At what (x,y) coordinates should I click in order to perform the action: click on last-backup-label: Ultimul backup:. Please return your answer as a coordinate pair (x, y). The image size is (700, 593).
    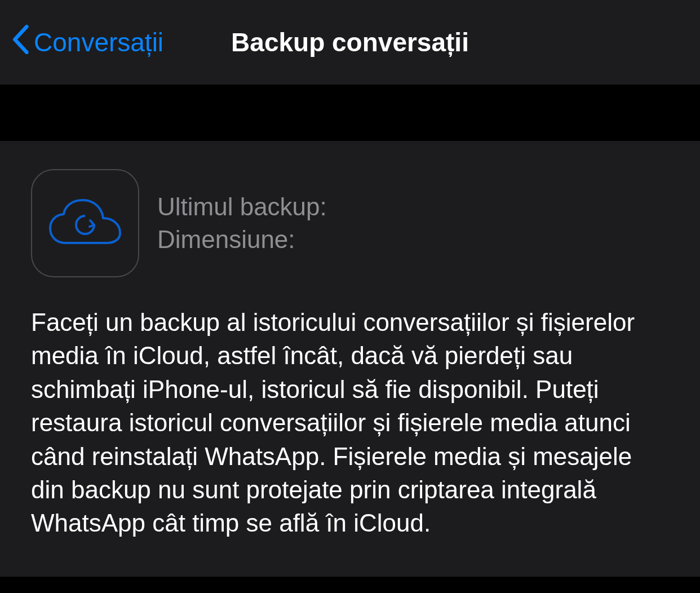
    Looking at the image, I should click on (242, 207).